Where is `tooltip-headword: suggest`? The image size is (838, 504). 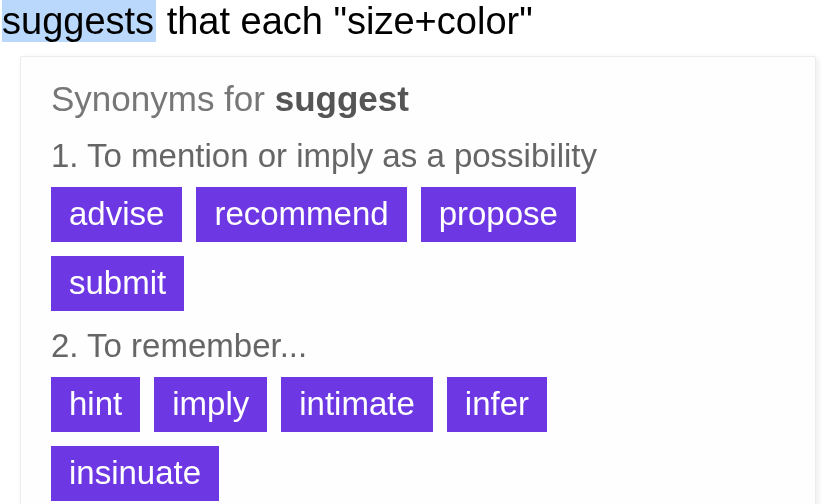 tooltip-headword: suggest is located at coordinates (342, 98).